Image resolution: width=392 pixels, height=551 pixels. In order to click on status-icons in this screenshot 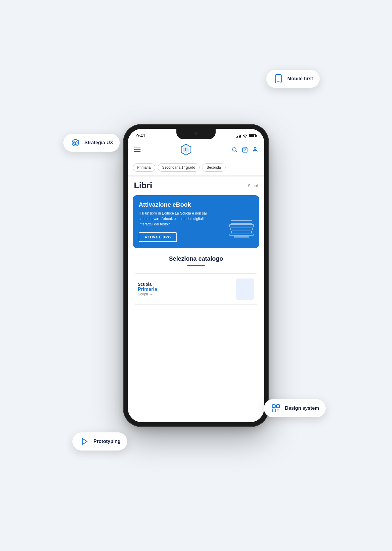, I will do `click(246, 136)`.